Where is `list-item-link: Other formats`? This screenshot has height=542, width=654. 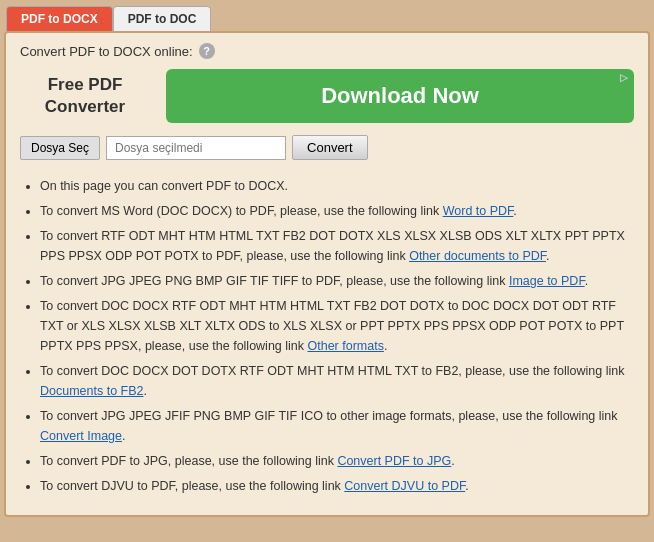
list-item-link: Other formats is located at coordinates (346, 346).